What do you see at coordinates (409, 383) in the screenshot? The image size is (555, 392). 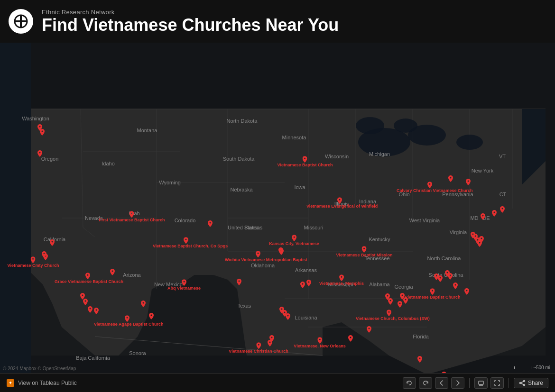 I see `undo-button` at bounding box center [409, 383].